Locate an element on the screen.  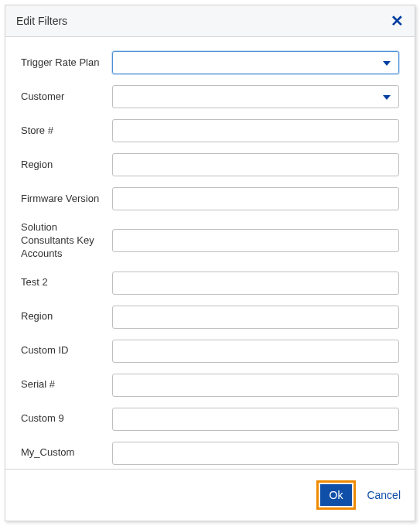
dialog-header: Edit Filters ✕ is located at coordinates (210, 22).